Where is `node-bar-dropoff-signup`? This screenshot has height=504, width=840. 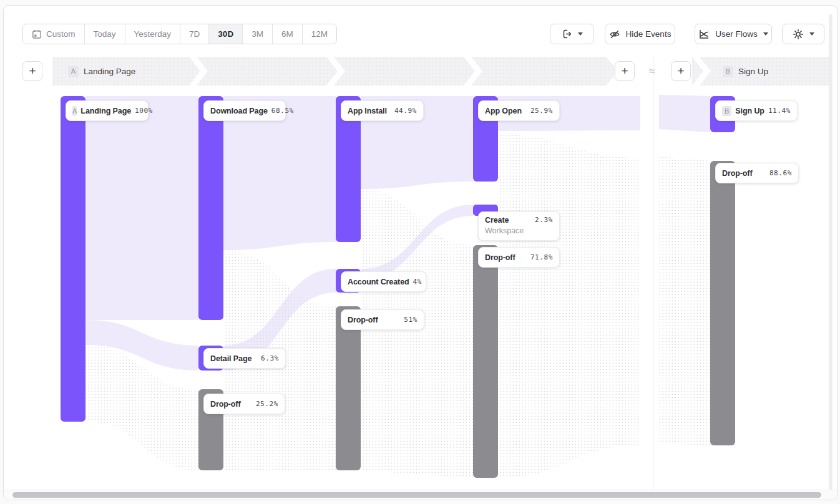
node-bar-dropoff-signup is located at coordinates (723, 303).